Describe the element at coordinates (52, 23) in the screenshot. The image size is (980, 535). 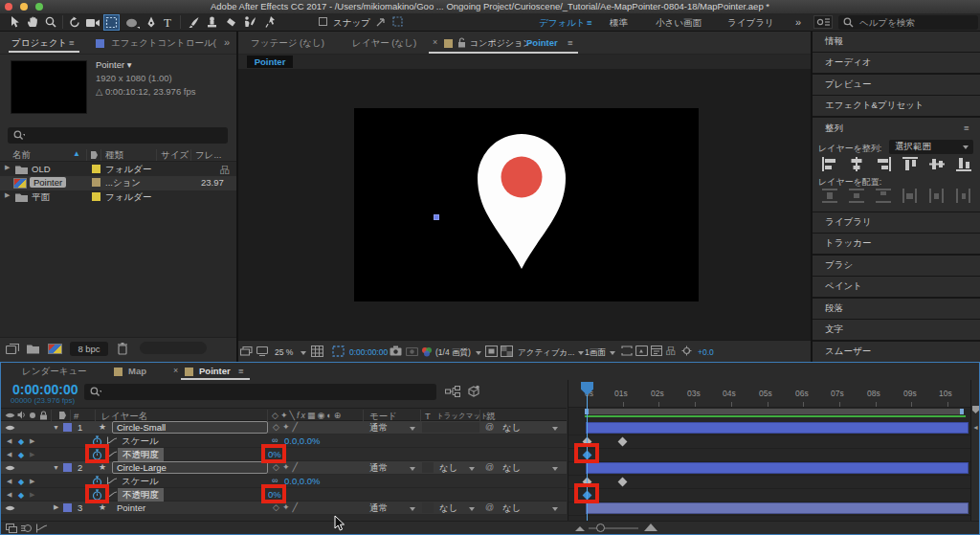
I see `zoom-tool-icon` at that location.